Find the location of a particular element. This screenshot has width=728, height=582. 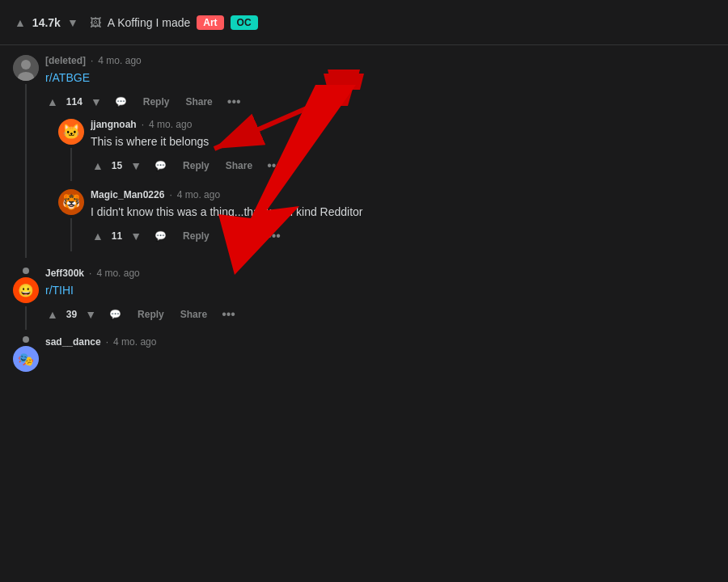

vote-count-c1r2: 11 is located at coordinates (116, 236).